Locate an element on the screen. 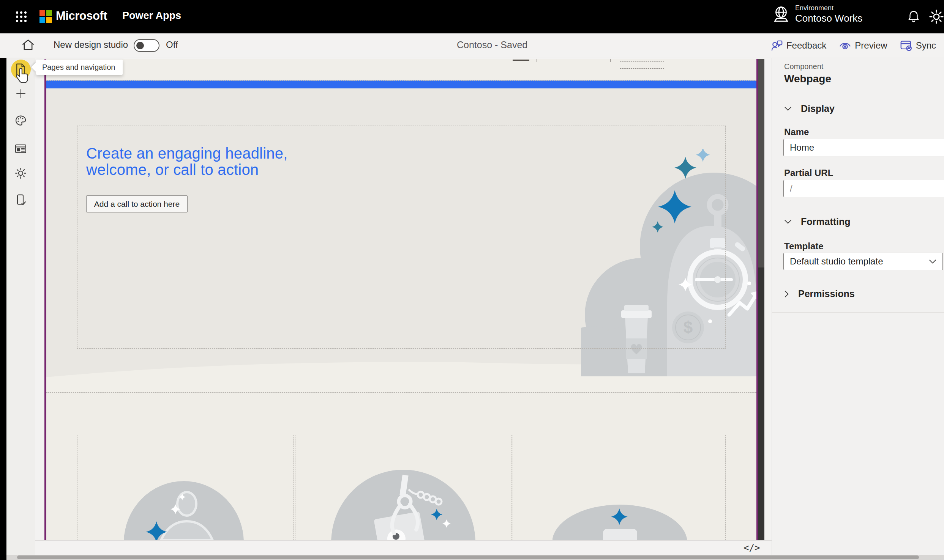 The width and height of the screenshot is (944, 560). display-section-header: Display is located at coordinates (810, 109).